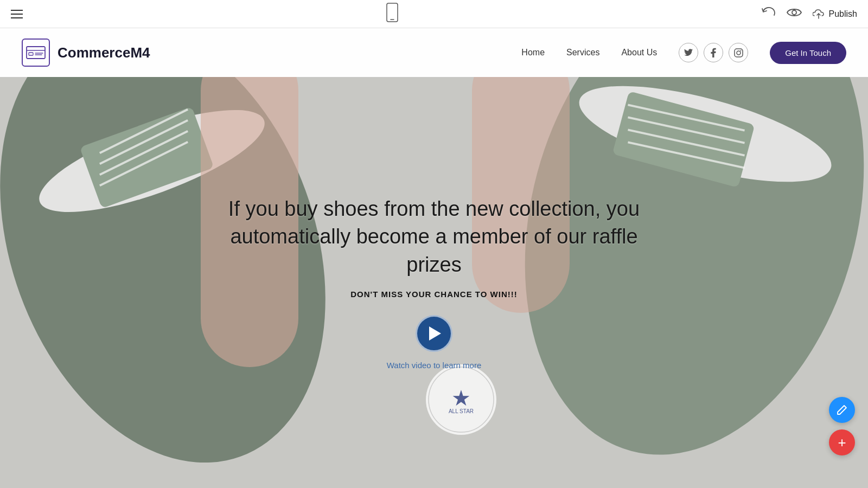  What do you see at coordinates (434, 14) in the screenshot?
I see `top-toolbar: Publish` at bounding box center [434, 14].